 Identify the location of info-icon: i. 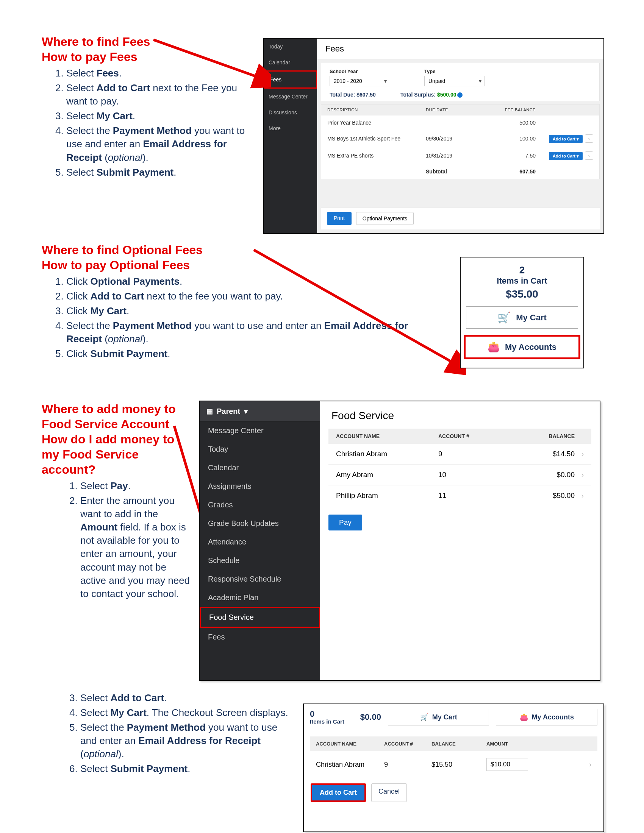
(460, 95).